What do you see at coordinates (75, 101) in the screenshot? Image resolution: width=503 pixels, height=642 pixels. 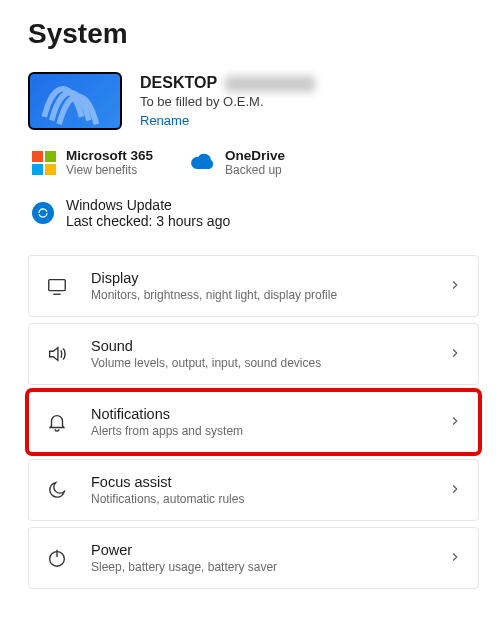 I see `device-wallpaper-thumb` at bounding box center [75, 101].